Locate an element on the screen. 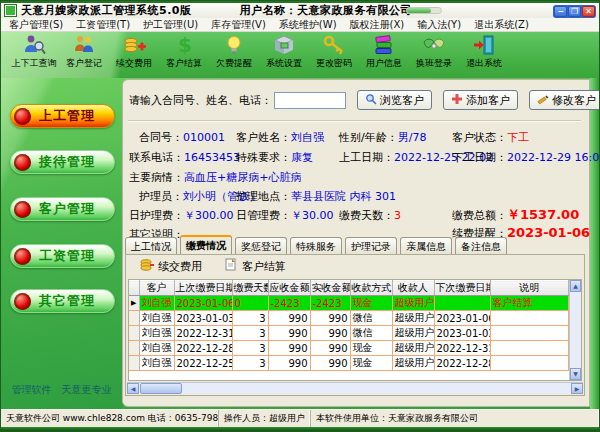  table-row: 刘自强2022-12-28 3990 990现金 超级用户2022-12-31 is located at coordinates (349, 348).